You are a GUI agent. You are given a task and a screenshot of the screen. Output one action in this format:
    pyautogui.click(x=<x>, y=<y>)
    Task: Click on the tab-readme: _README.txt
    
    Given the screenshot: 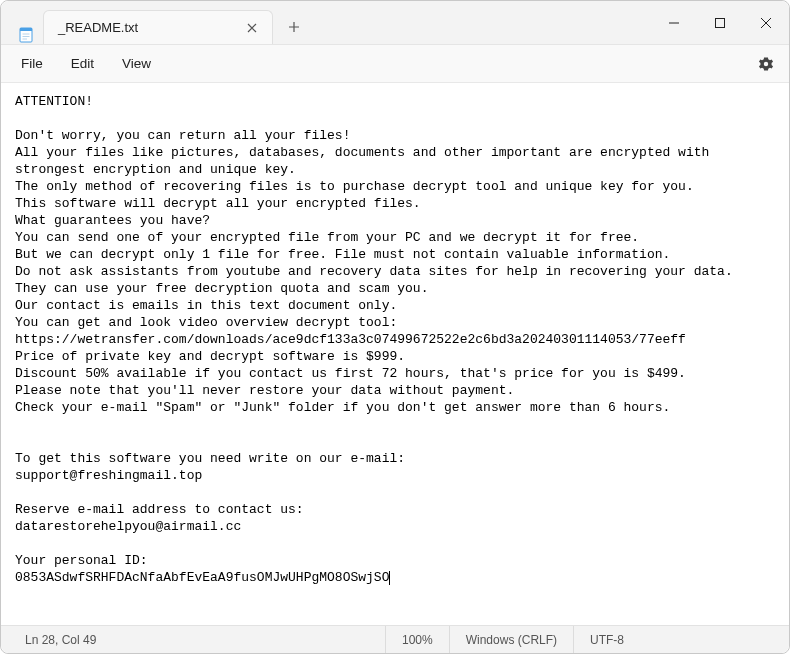 What is the action you would take?
    pyautogui.click(x=158, y=27)
    